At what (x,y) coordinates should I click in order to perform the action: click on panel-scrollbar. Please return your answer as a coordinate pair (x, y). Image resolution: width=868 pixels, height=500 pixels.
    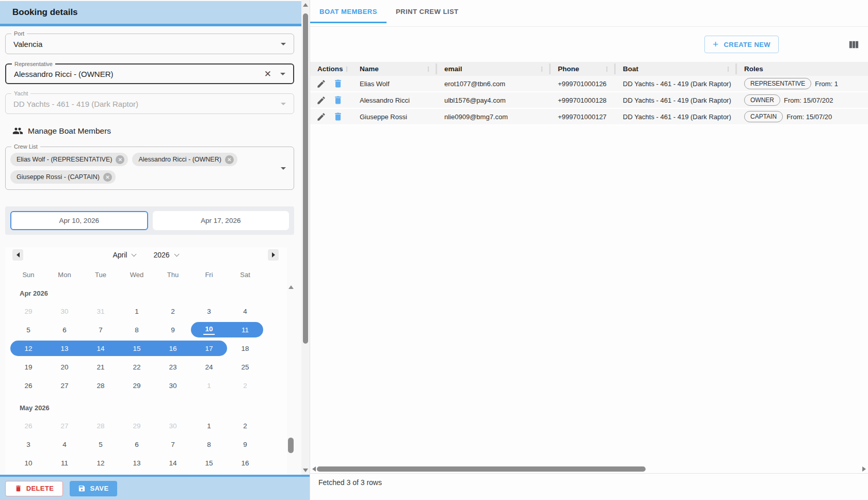
    Looking at the image, I should click on (306, 237).